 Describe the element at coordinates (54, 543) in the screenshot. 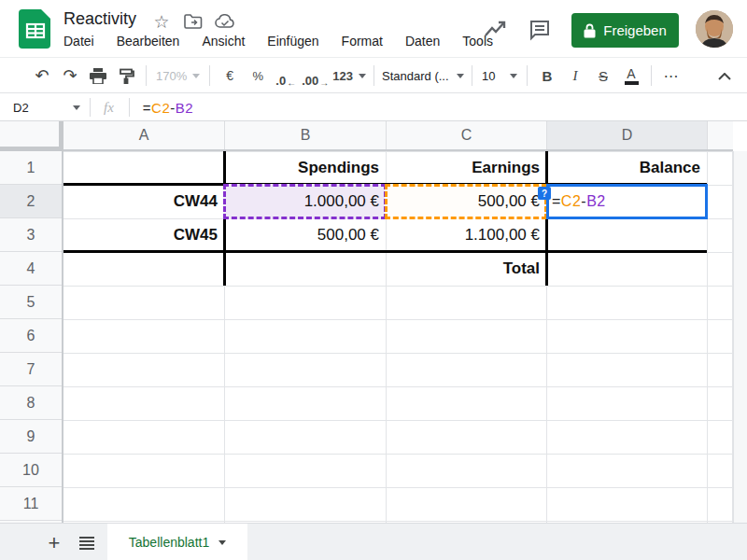

I see `add-sheet-button: +` at that location.